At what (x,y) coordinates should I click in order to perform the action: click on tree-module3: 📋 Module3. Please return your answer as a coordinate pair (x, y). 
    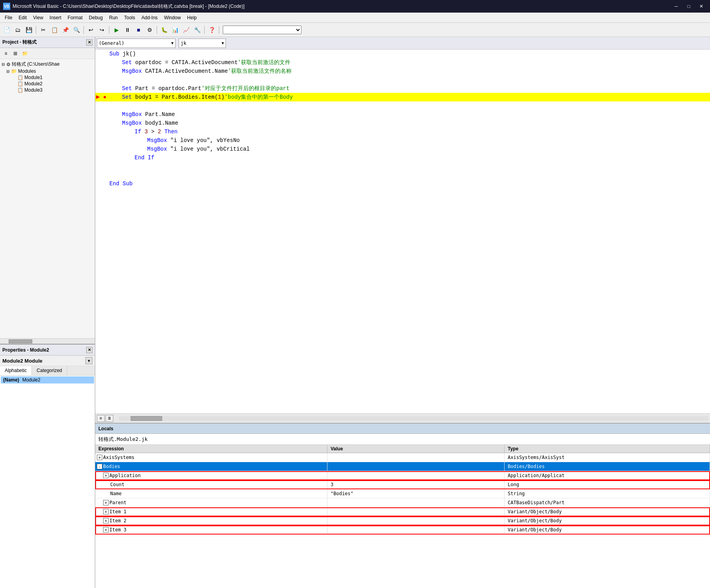
    Looking at the image, I should click on (47, 90).